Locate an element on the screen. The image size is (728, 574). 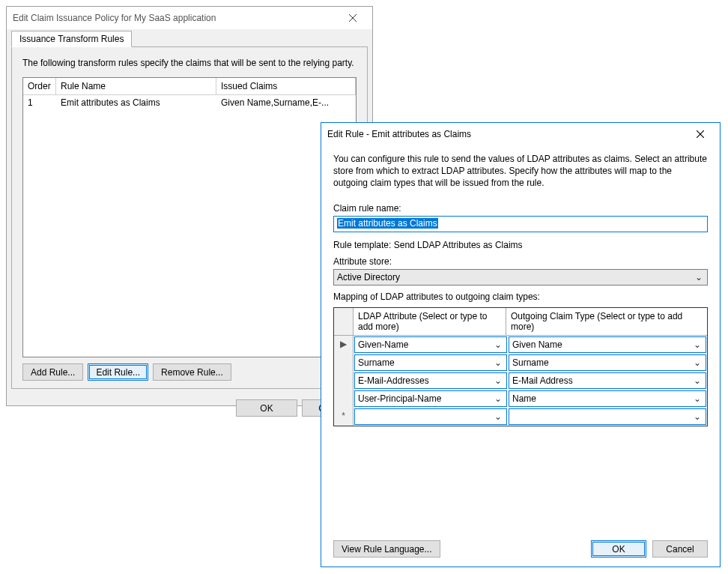
rule-title: Edit Rule - Emit attributes as Claims is located at coordinates (506, 134).